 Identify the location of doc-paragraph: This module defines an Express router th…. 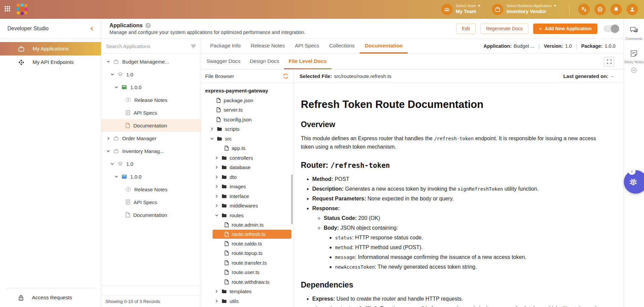
(452, 143).